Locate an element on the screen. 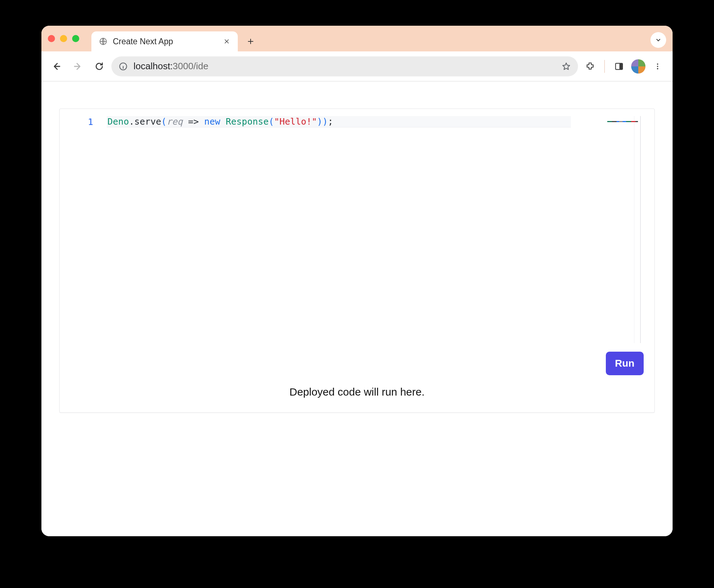  browser-menu-button is located at coordinates (658, 66).